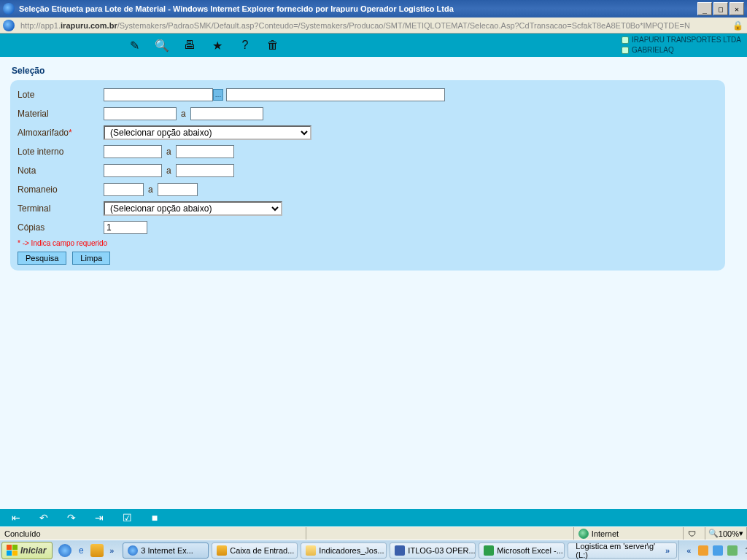 This screenshot has height=560, width=747. I want to click on url-domain: irapuru.com.br, so click(89, 26).